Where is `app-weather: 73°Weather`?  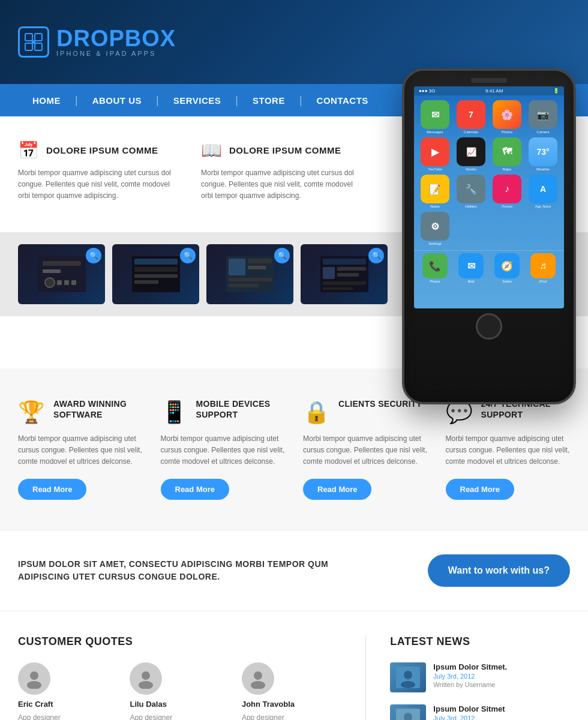
app-weather: 73°Weather is located at coordinates (543, 154).